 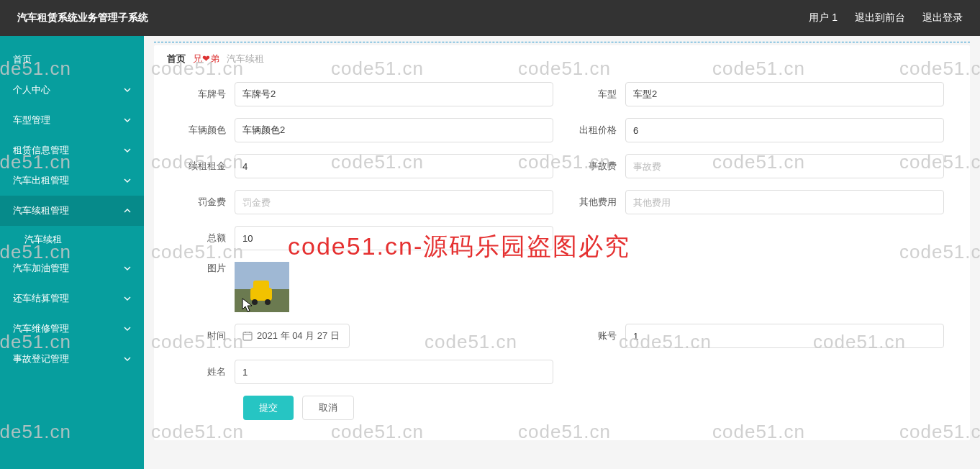 What do you see at coordinates (72, 252) in the screenshot?
I see `sidebar: 首页 个人中心 车型管理 租赁信息管理 汽车出租管理 汽车续租管理 汽车续租 汽…` at bounding box center [72, 252].